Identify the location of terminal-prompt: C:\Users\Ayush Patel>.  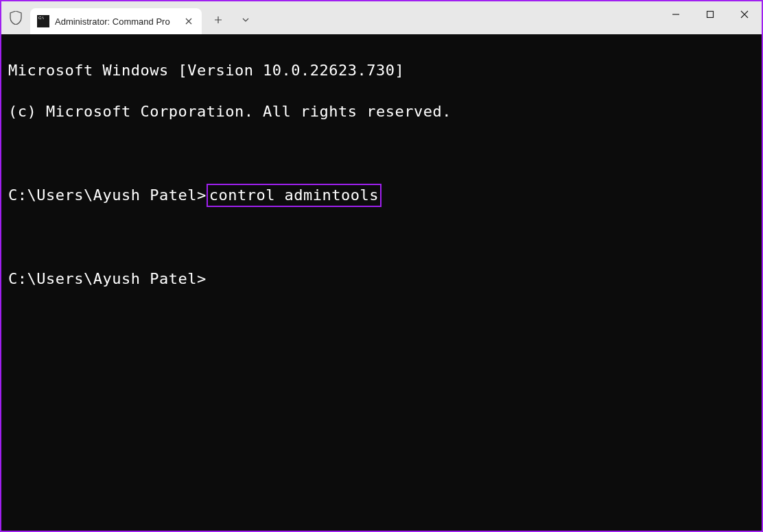
(107, 195).